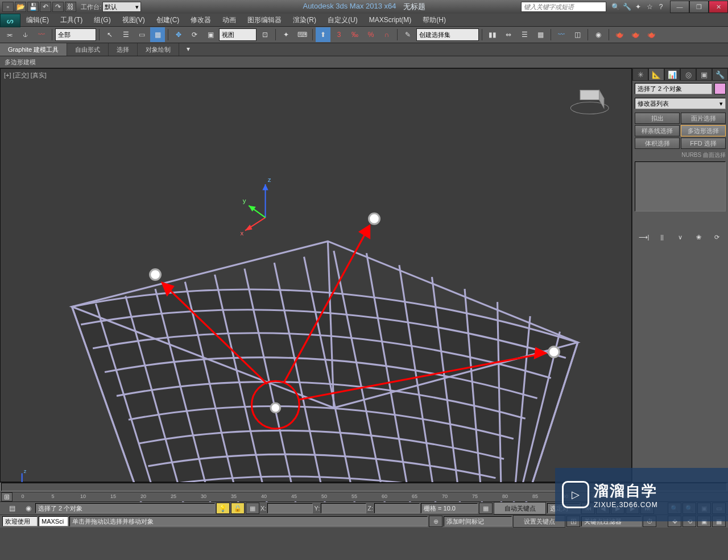 This screenshot has width=728, height=560. I want to click on autokey-button: 自动关键点, so click(520, 508).